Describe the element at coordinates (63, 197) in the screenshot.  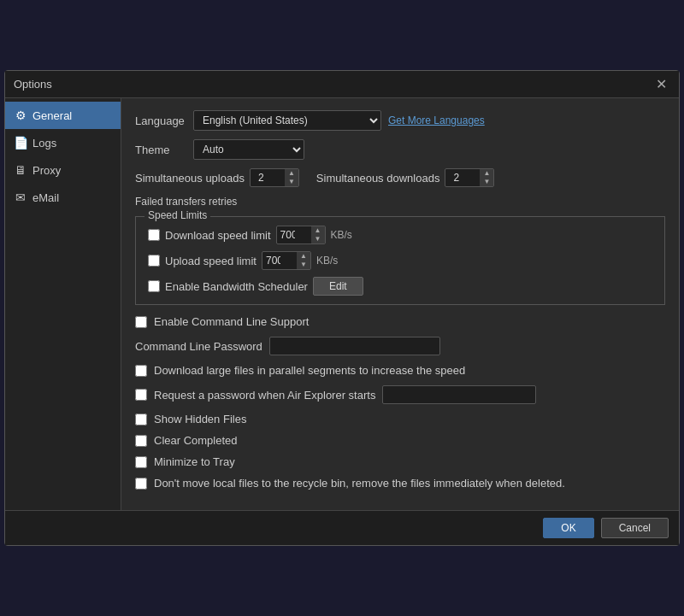
I see `sidebar-item-email: ✉ eMail` at that location.